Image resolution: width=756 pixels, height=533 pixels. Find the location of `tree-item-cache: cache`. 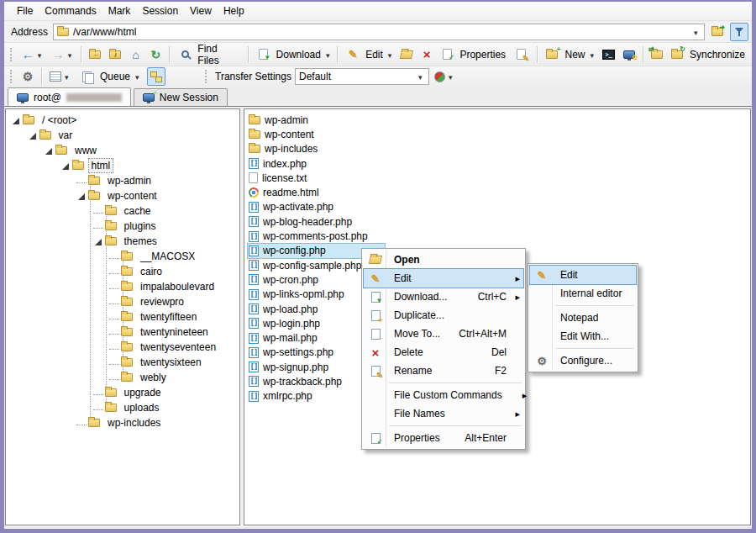

tree-item-cache: cache is located at coordinates (123, 211).